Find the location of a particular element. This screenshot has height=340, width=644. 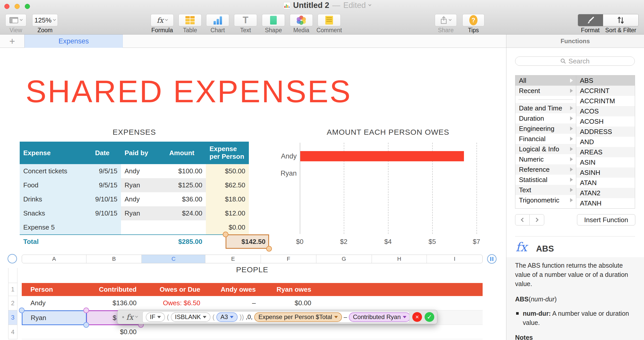

people-col-contributed: Contributed is located at coordinates (114, 289).